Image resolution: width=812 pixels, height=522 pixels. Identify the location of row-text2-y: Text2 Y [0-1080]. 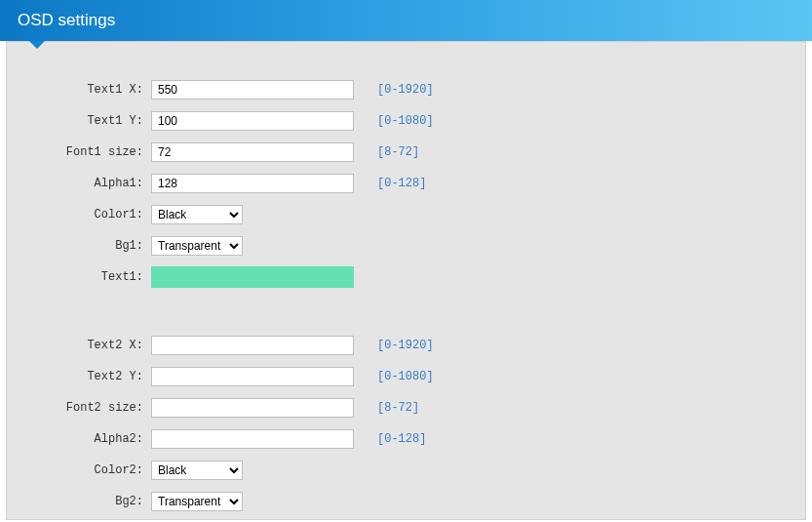
(406, 377).